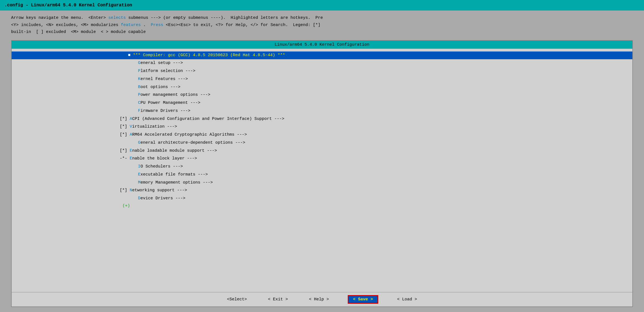 The height and width of the screenshot is (312, 644). Describe the element at coordinates (322, 159) in the screenshot. I see `menu-item-block-layer: -*- Enable the block layer --->` at that location.